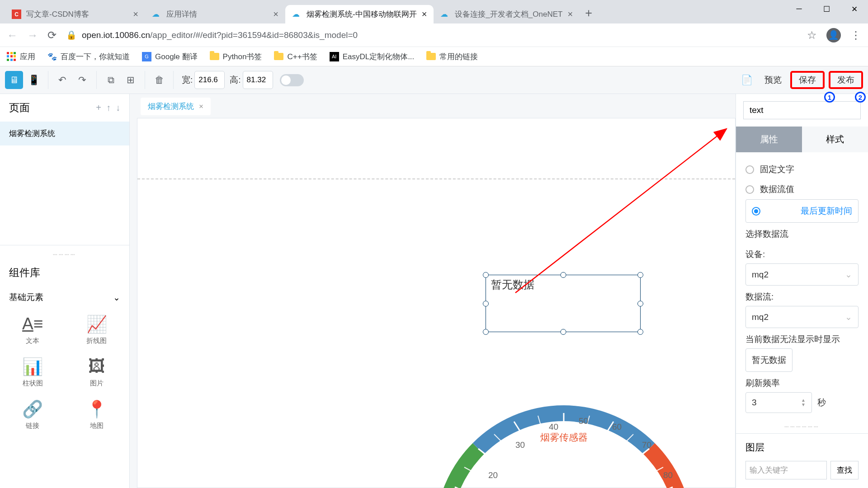  I want to click on desktop-view-button: 🖥, so click(14, 80).